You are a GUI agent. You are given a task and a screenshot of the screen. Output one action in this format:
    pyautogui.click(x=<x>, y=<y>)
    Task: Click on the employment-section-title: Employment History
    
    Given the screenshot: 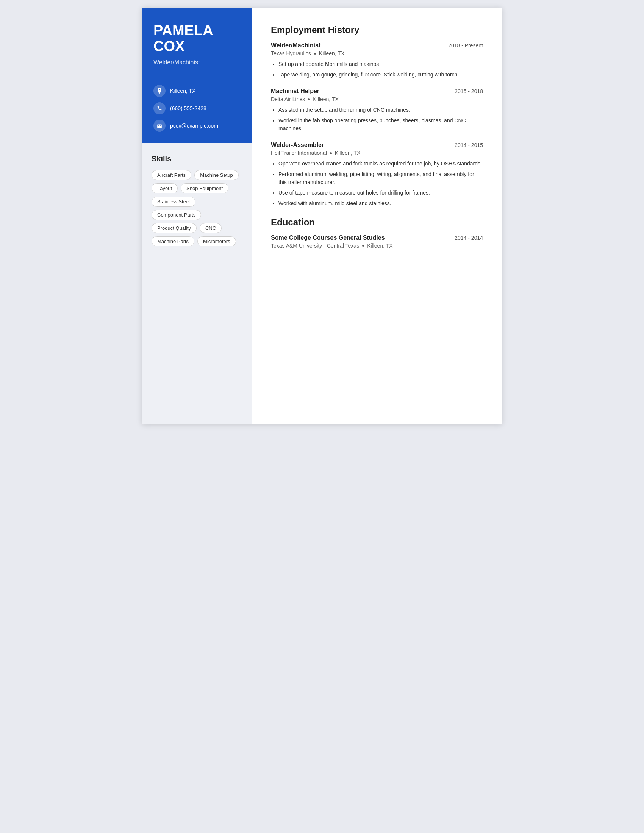 What is the action you would take?
    pyautogui.click(x=377, y=30)
    